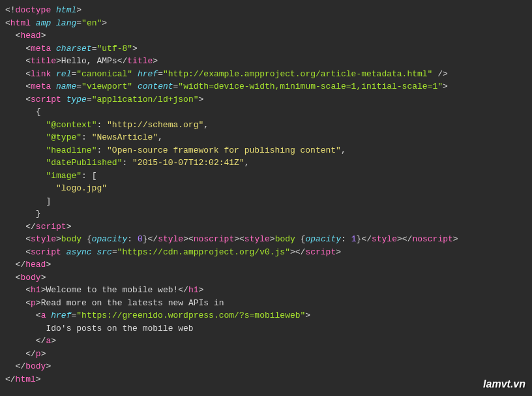  What do you see at coordinates (266, 367) in the screenshot?
I see `code-line: </body>` at bounding box center [266, 367].